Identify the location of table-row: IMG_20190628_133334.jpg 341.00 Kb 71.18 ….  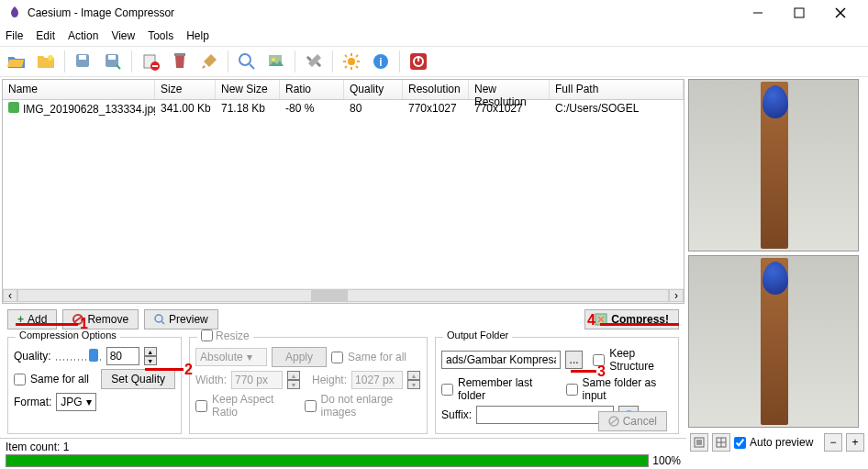
(343, 109).